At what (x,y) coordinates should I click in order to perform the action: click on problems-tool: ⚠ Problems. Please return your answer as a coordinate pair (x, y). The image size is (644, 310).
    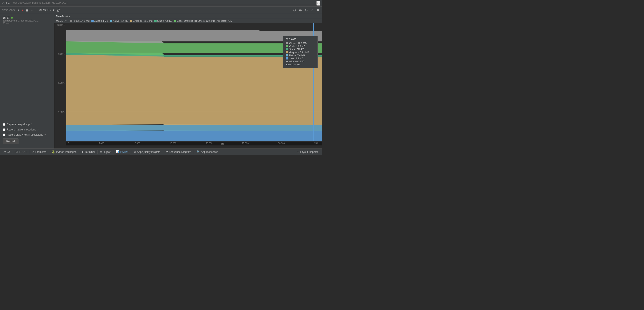
    Looking at the image, I should click on (39, 152).